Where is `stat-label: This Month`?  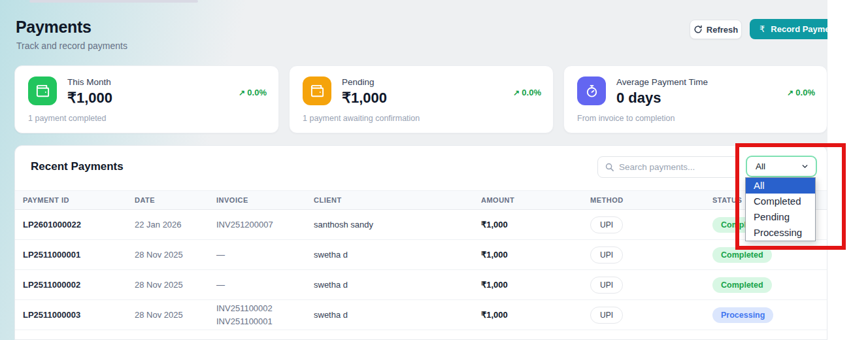 stat-label: This Month is located at coordinates (89, 82).